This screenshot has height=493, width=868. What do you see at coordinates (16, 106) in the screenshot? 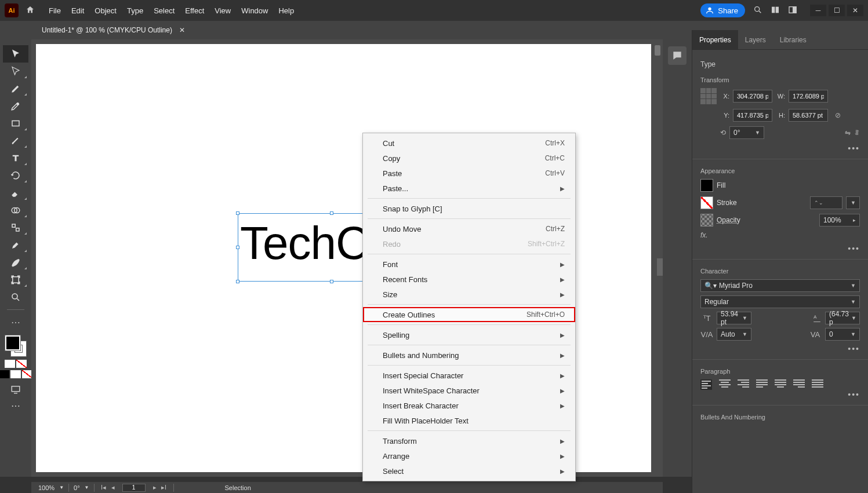
I see `curvature-tool` at bounding box center [16, 106].